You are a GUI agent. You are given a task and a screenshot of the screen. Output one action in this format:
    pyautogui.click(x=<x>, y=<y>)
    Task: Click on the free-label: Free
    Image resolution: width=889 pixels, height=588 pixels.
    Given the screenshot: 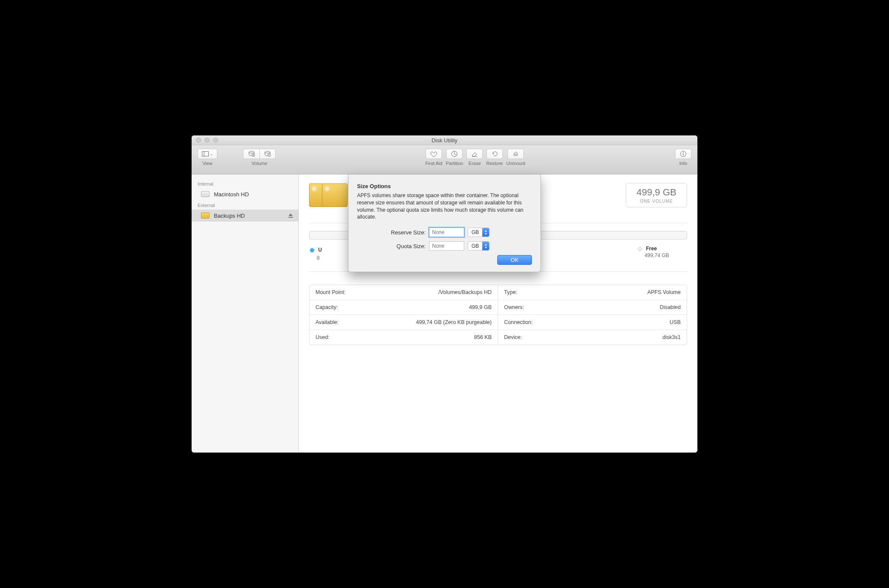 What is the action you would take?
    pyautogui.click(x=652, y=249)
    